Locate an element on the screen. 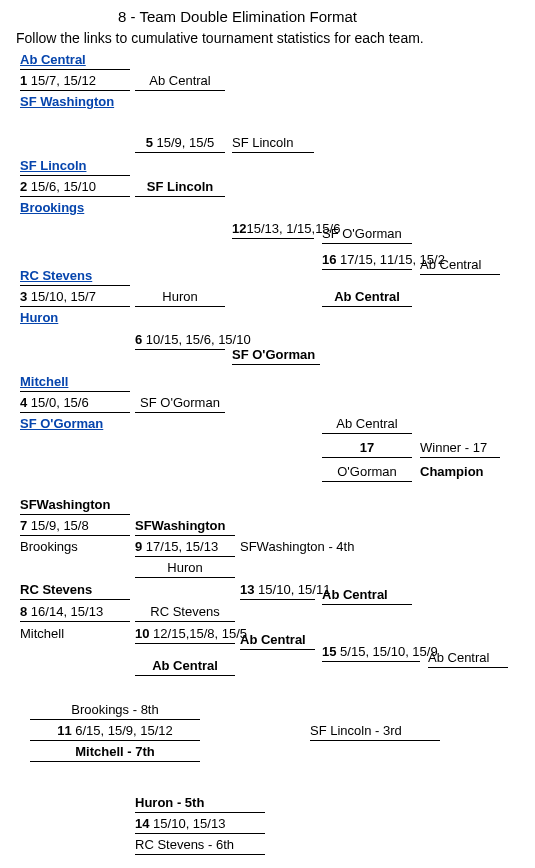 The height and width of the screenshot is (868, 535). match-1-advance: Ab Central is located at coordinates (180, 82).